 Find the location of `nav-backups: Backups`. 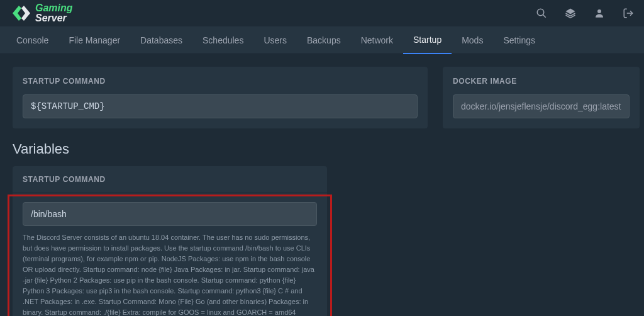

nav-backups: Backups is located at coordinates (324, 40).